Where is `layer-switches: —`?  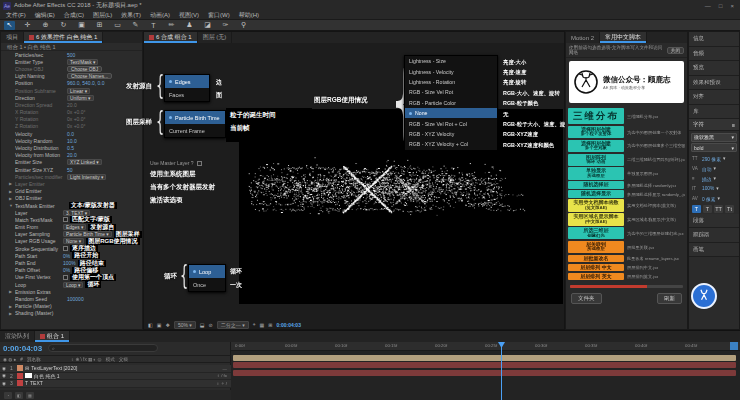
layer-switches: — is located at coordinates (225, 368).